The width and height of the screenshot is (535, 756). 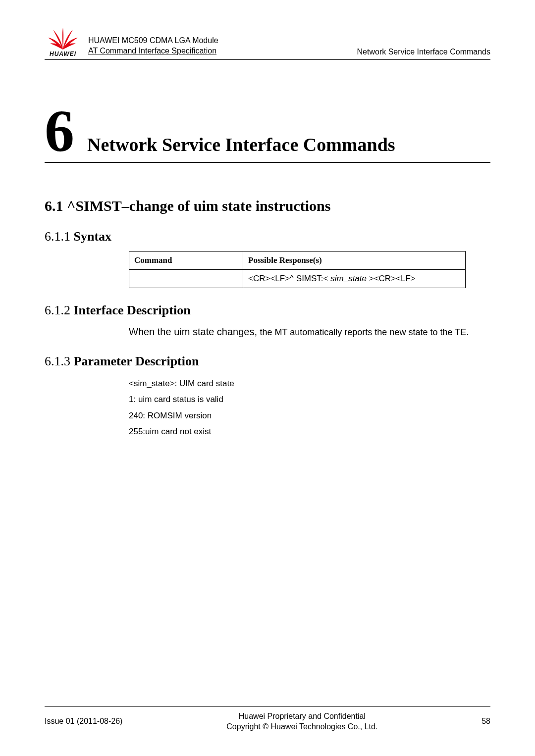 What do you see at coordinates (241, 145) in the screenshot?
I see `chapter-title: Network Service Interface Commands` at bounding box center [241, 145].